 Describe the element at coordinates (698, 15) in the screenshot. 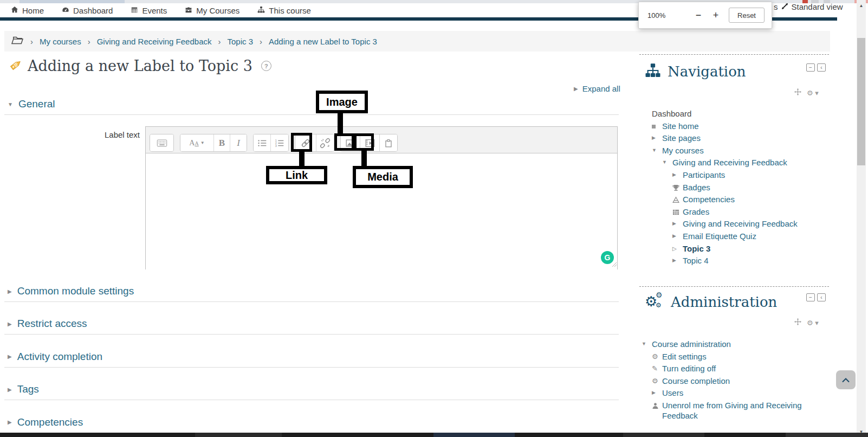

I see `zoom-out-button: −` at that location.